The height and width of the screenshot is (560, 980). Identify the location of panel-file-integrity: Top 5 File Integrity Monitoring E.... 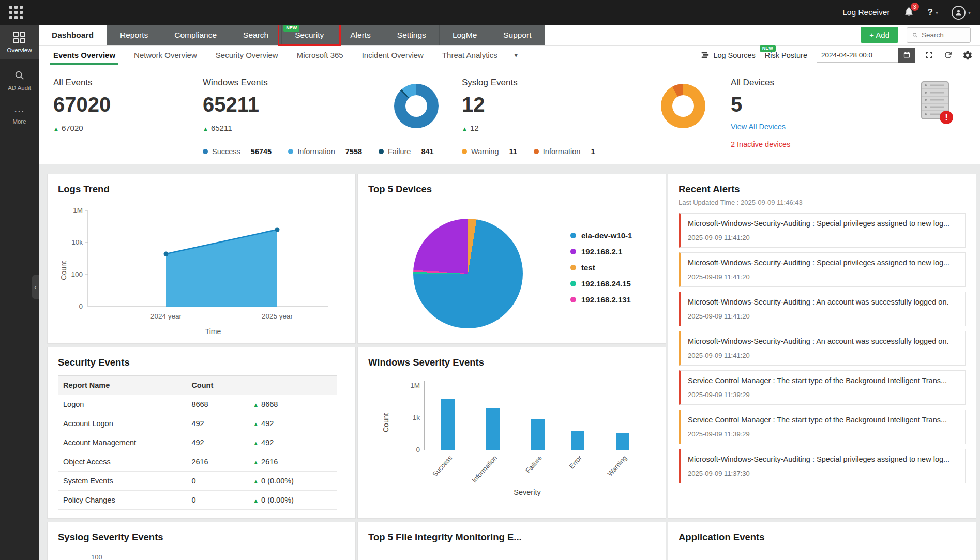
(512, 541).